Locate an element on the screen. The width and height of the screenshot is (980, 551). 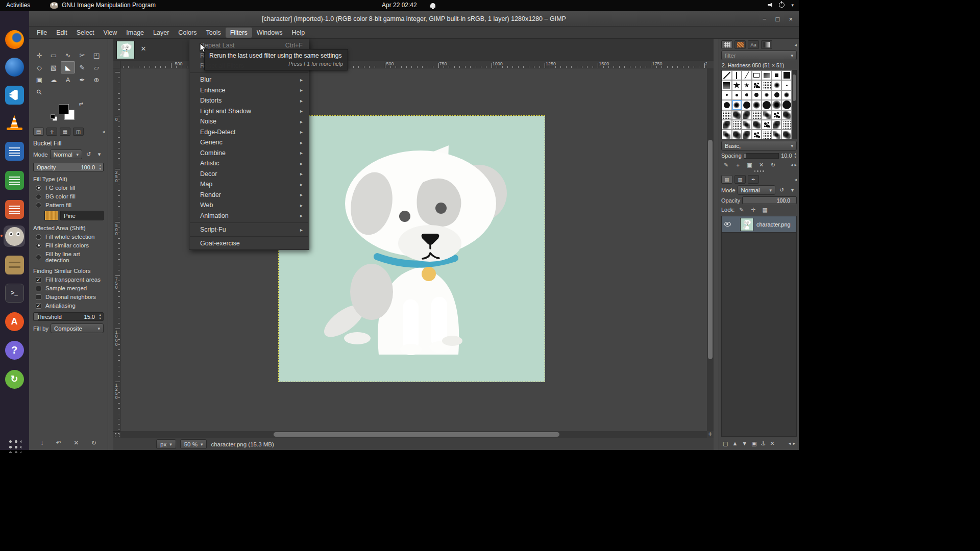
mode-reset-icon: ↺ is located at coordinates (89, 154).